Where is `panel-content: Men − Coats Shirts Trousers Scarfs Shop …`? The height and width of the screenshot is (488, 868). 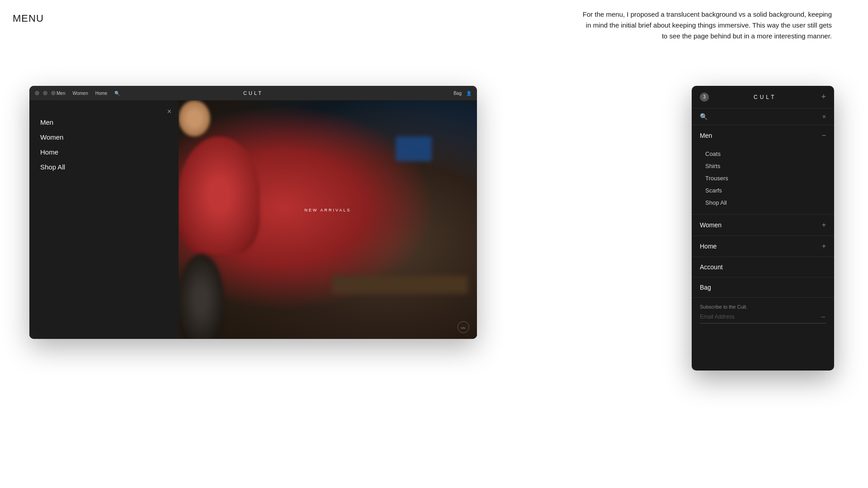
panel-content: Men − Coats Shirts Trousers Scarfs Shop … is located at coordinates (763, 248).